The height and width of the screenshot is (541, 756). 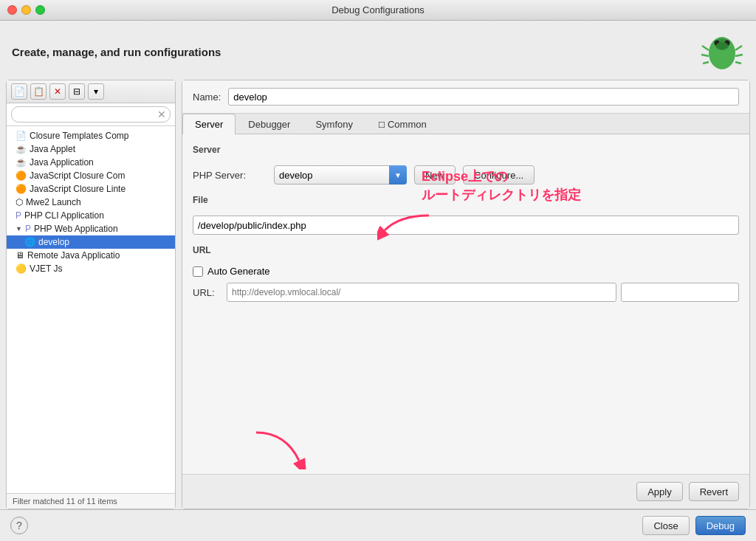 I want to click on server-section-label: Server, so click(x=466, y=151).